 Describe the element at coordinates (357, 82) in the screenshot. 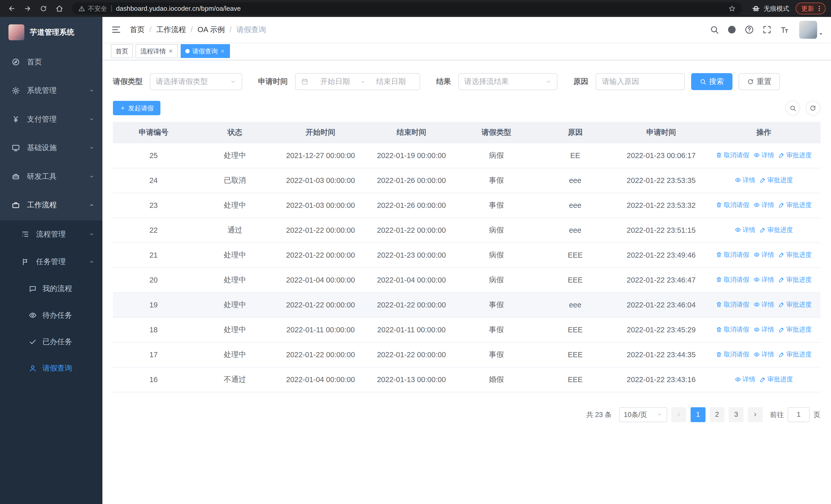

I see `apply-time-range-picker: 开始日期 - 结束日期` at that location.